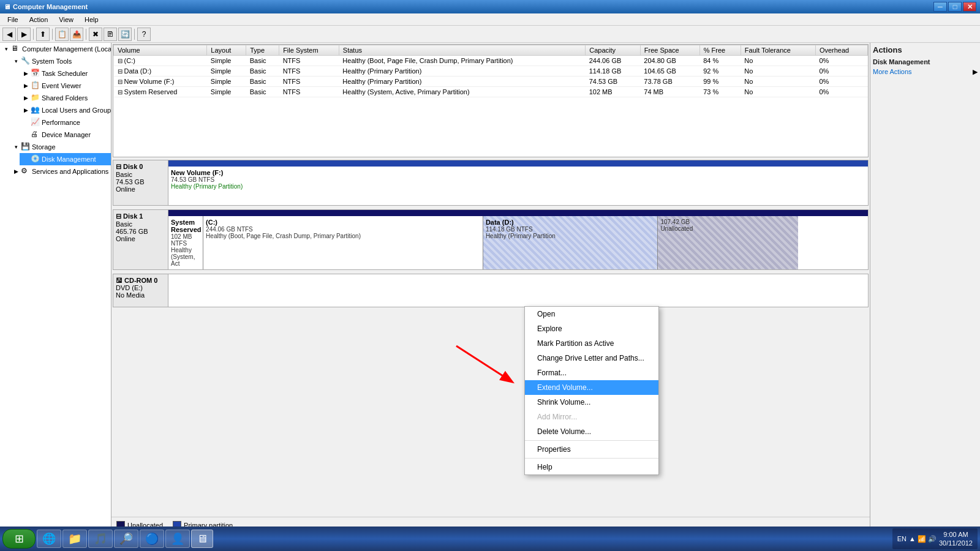 The width and height of the screenshot is (980, 551). Describe the element at coordinates (728, 222) in the screenshot. I see `disk1-unalloc-size: 107.42 GB` at that location.